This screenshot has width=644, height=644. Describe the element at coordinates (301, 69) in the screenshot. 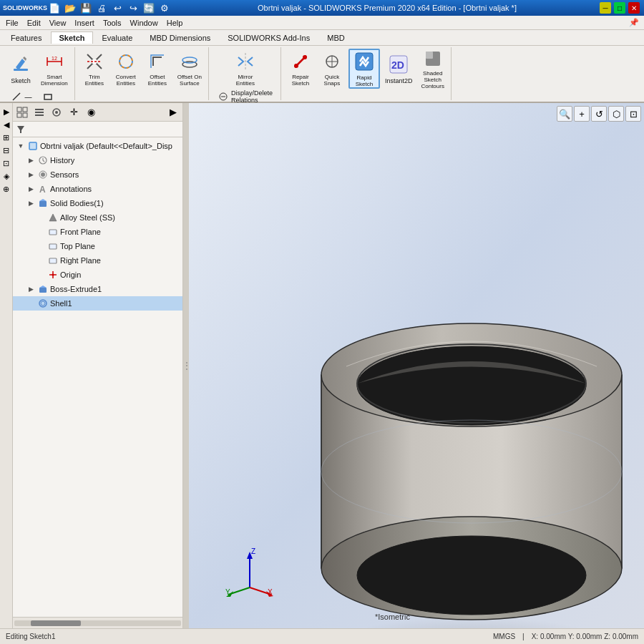

I see `repair-sketch-button: RepairSketch` at that location.